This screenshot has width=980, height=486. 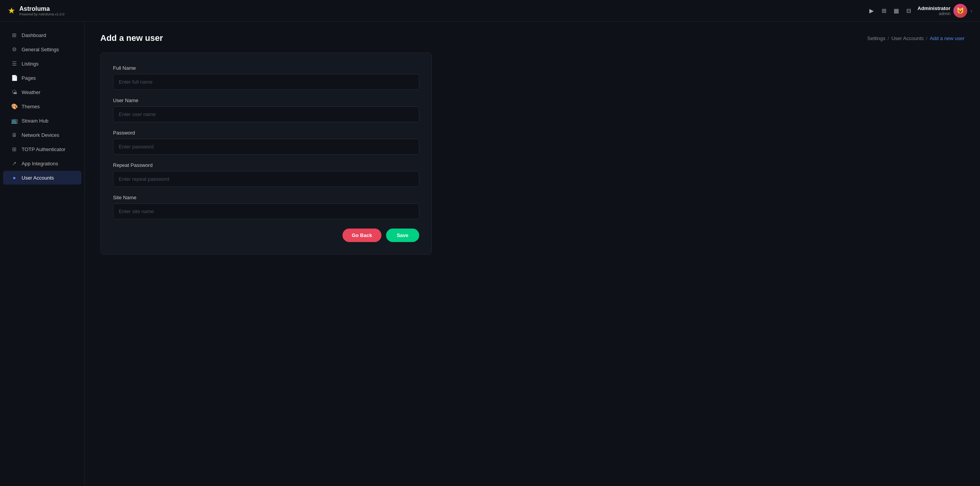 I want to click on form-group-user-name: User Name, so click(x=266, y=110).